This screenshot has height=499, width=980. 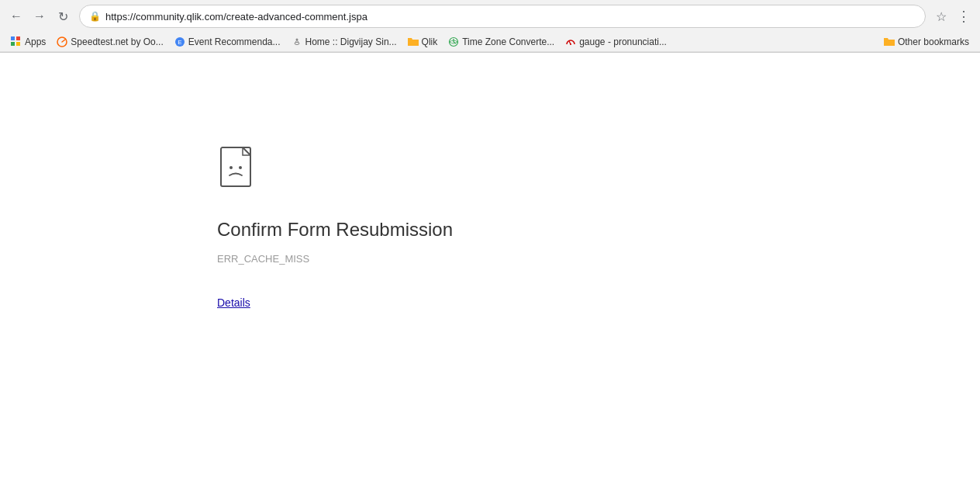 I want to click on nav-bar: ← → ↻ 🔒 ☆ ⋮, so click(x=490, y=16).